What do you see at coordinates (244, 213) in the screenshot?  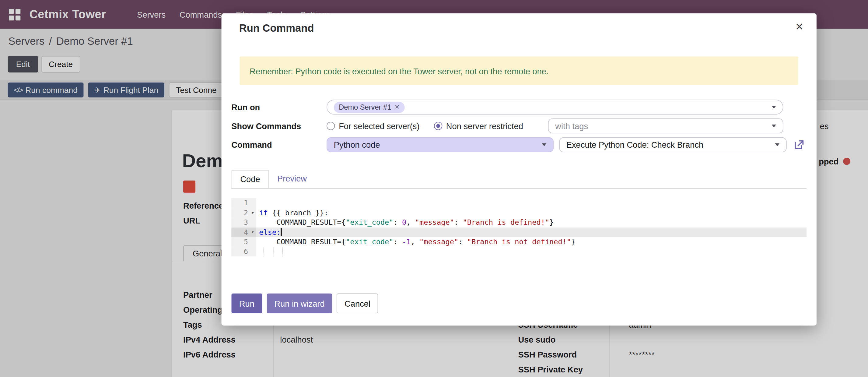 I see `line-number-gutter: 2▾` at bounding box center [244, 213].